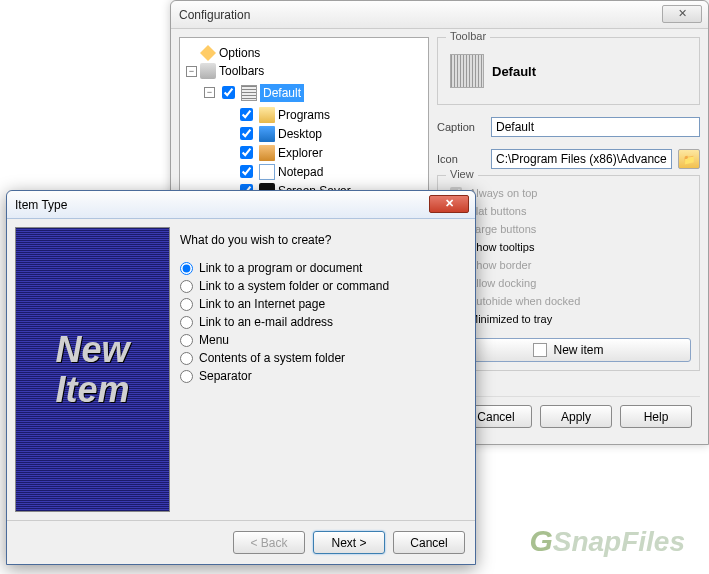 This screenshot has width=709, height=574. Describe the element at coordinates (540, 540) in the screenshot. I see `watermark-prefix: G` at that location.